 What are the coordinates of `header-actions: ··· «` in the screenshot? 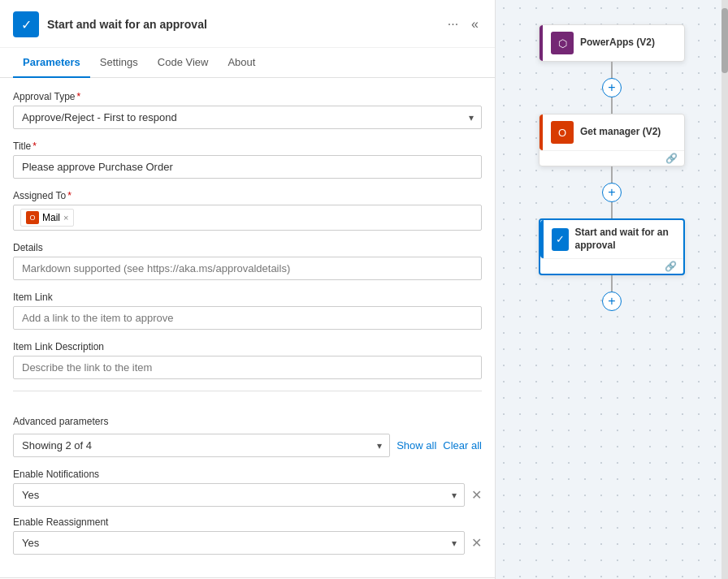 It's located at (463, 24).